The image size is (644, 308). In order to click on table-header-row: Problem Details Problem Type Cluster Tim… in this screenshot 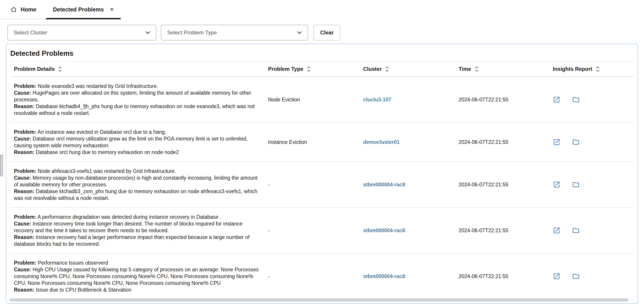, I will do `click(322, 69)`.